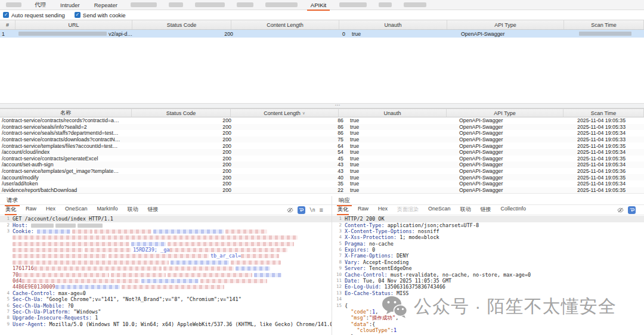  What do you see at coordinates (395, 330) in the screenshot?
I see `code-text: 1` at bounding box center [395, 330].